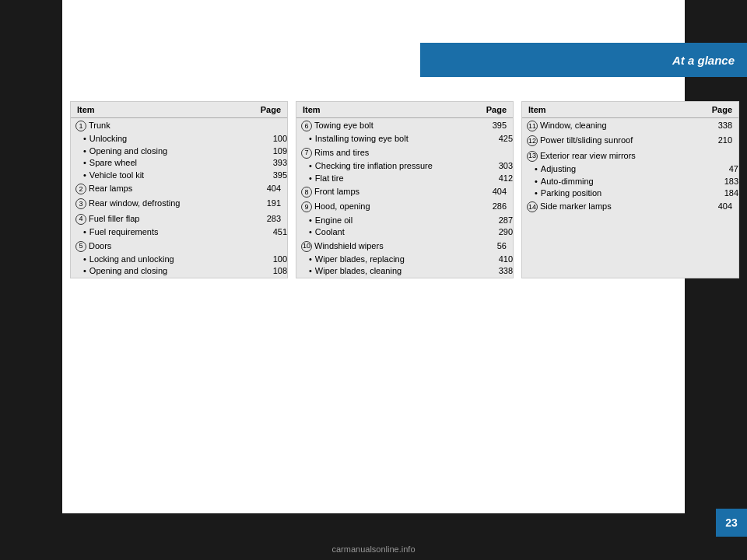  Describe the element at coordinates (275, 151) in the screenshot. I see `item-page: 109` at that location.